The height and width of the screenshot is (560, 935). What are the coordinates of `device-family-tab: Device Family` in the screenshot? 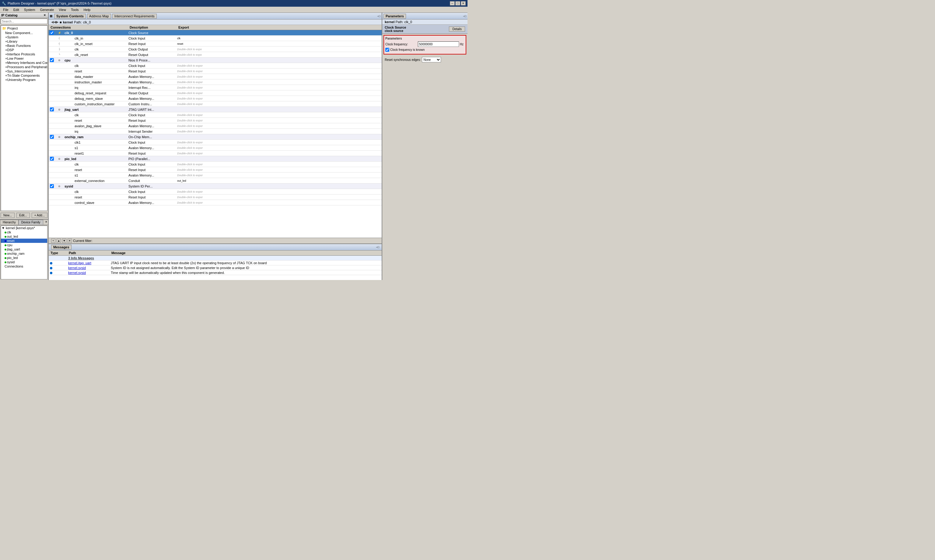 It's located at (31, 222).